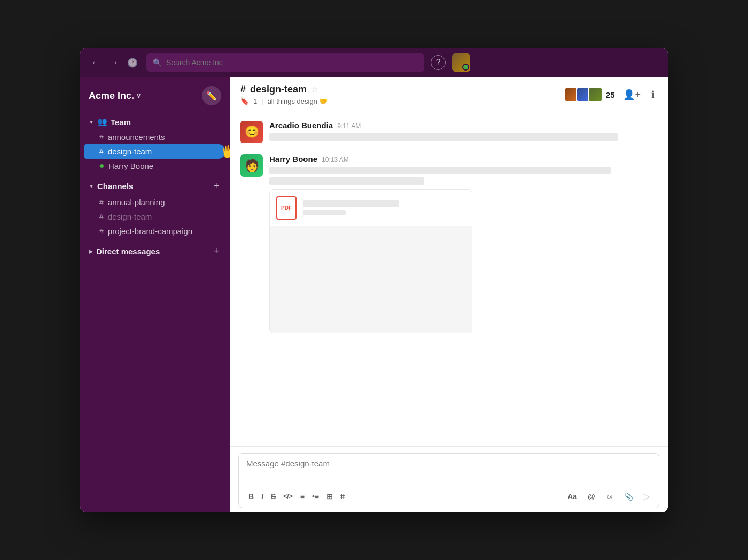  I want to click on compose-button: ✏️, so click(212, 96).